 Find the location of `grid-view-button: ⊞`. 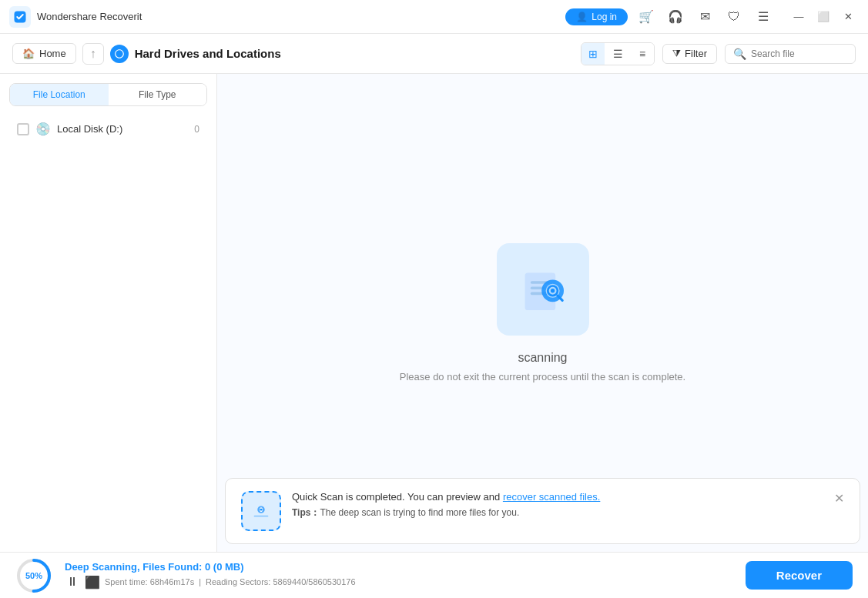

grid-view-button: ⊞ is located at coordinates (593, 54).